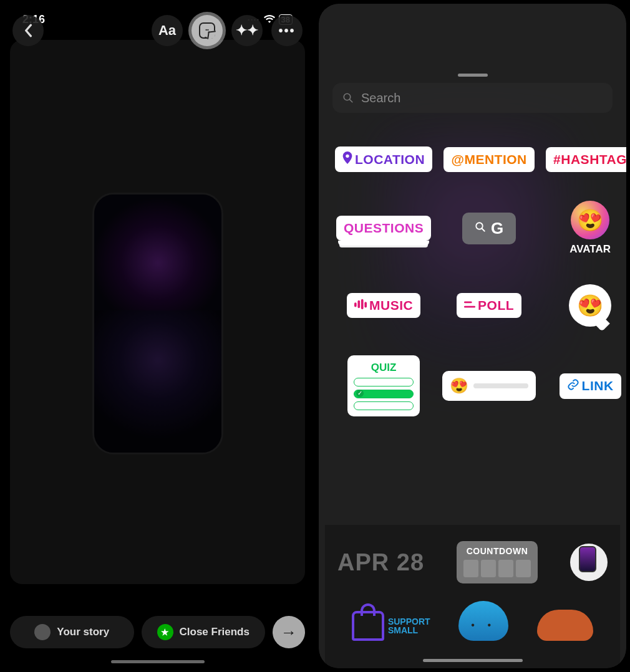 The width and height of the screenshot is (630, 672). Describe the element at coordinates (203, 632) in the screenshot. I see `close-friends-button: ★ Close Friends` at that location.